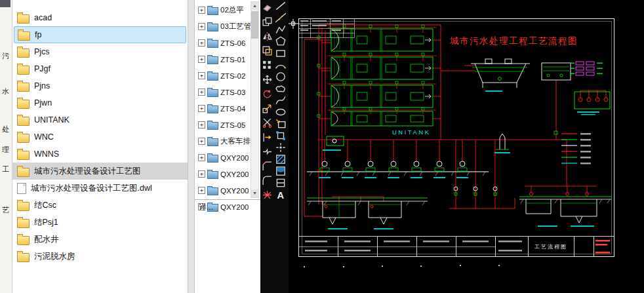  Describe the element at coordinates (268, 94) in the screenshot. I see `rotate-button` at that location.